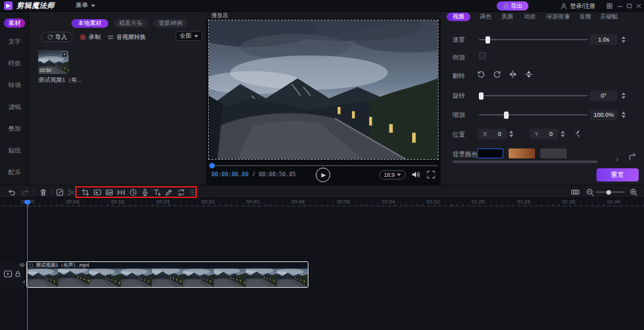  Describe the element at coordinates (43, 192) in the screenshot. I see `delete-button` at that location.